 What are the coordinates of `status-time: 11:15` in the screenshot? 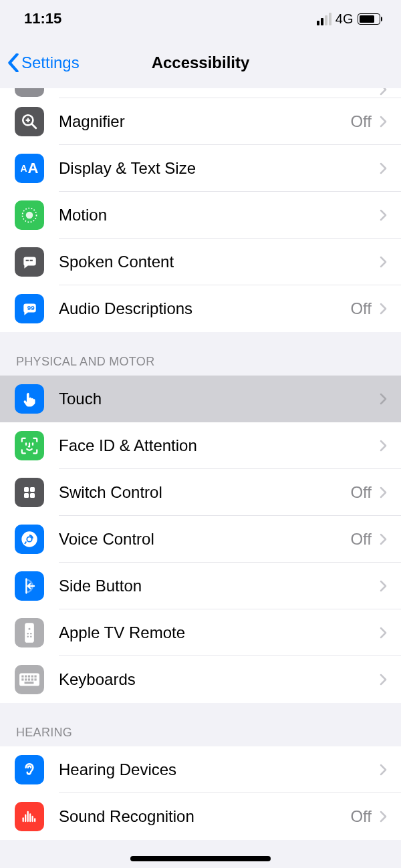 It's located at (43, 19).